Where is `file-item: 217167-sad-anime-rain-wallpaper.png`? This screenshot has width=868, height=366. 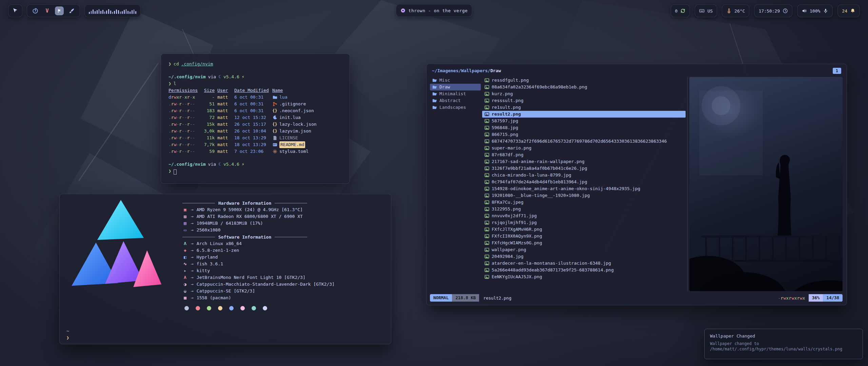 file-item: 217167-sad-anime-rain-wallpaper.png is located at coordinates (584, 162).